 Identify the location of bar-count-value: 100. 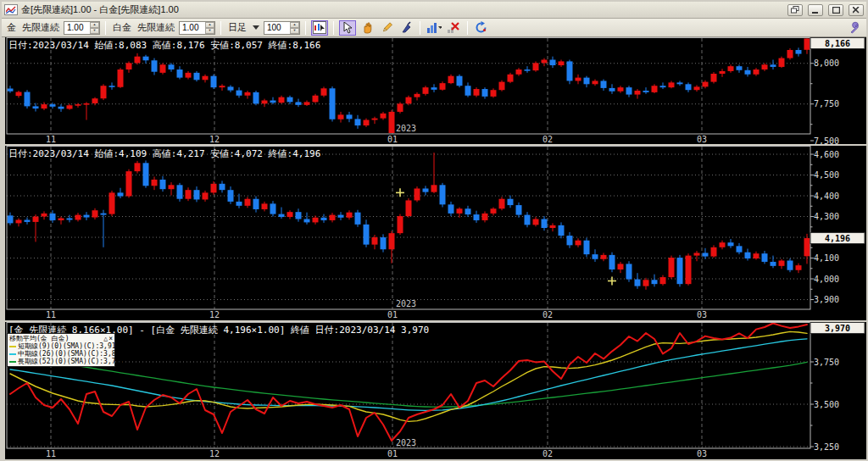
(277, 27).